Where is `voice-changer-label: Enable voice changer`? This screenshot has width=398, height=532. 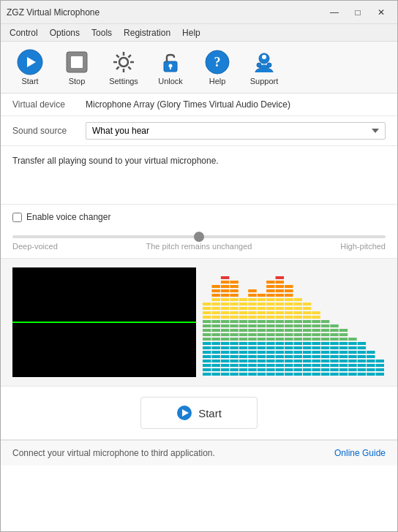
voice-changer-label: Enable voice changer is located at coordinates (199, 217).